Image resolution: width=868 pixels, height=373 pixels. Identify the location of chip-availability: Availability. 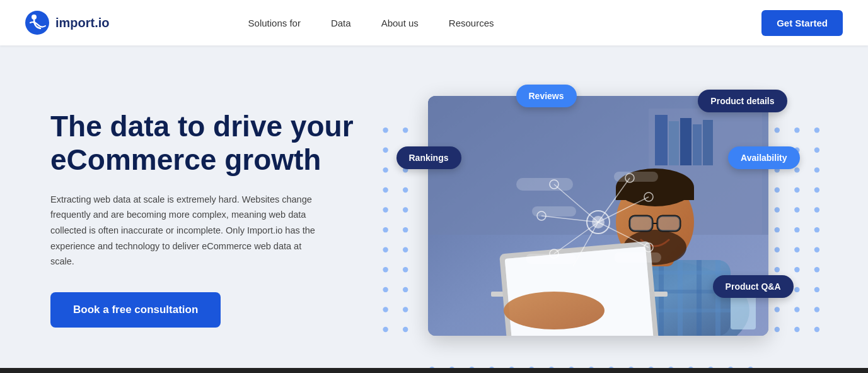
(764, 158).